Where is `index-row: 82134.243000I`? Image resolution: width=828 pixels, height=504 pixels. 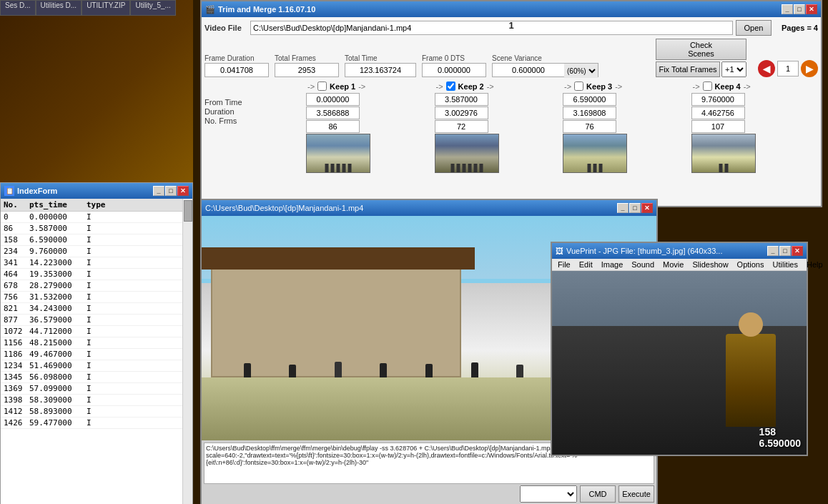 index-row: 82134.243000I is located at coordinates (92, 309).